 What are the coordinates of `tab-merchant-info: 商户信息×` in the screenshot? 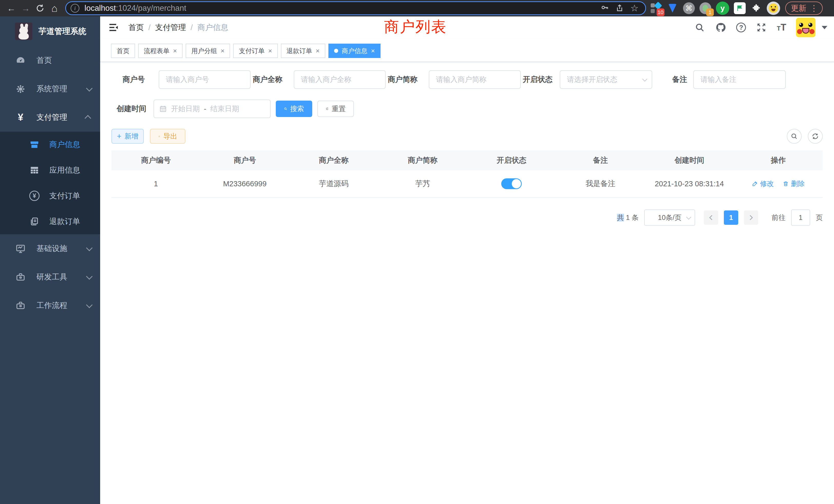 It's located at (354, 51).